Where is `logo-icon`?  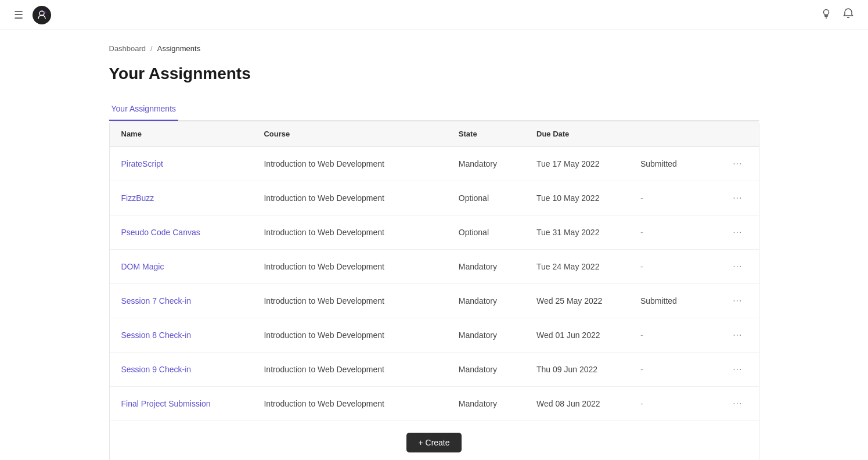
logo-icon is located at coordinates (42, 15).